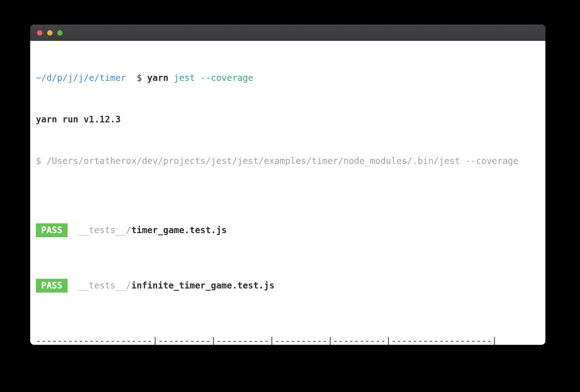 Image resolution: width=580 pixels, height=392 pixels. Describe the element at coordinates (288, 33) in the screenshot. I see `window-titlebar` at that location.